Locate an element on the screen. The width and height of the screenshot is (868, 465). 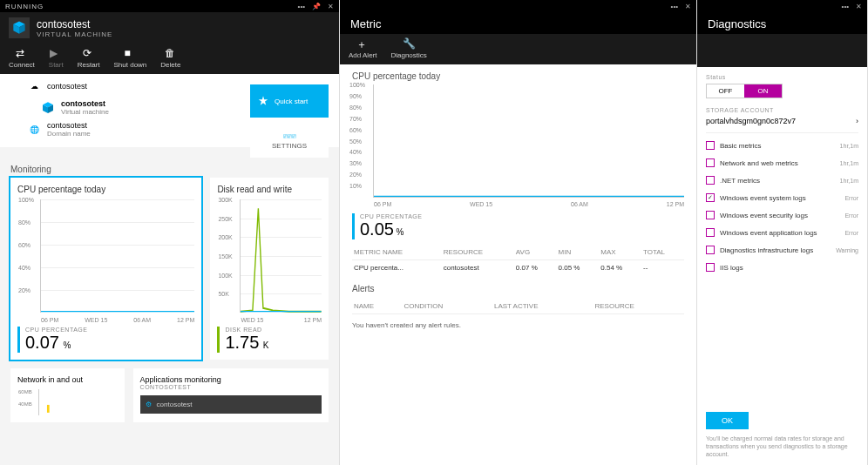
diag-checkbox-row: Network and web metrics1hr,1m is located at coordinates (783, 163).